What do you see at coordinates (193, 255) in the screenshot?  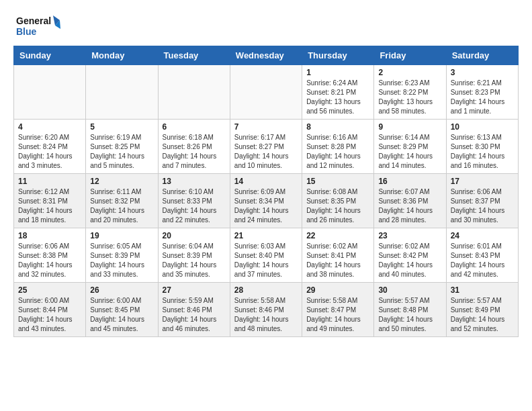 I see `day-cell-20: 20Sunrise: 6:04 AMSunset: 8:39 PMDayligh…` at bounding box center [193, 255].